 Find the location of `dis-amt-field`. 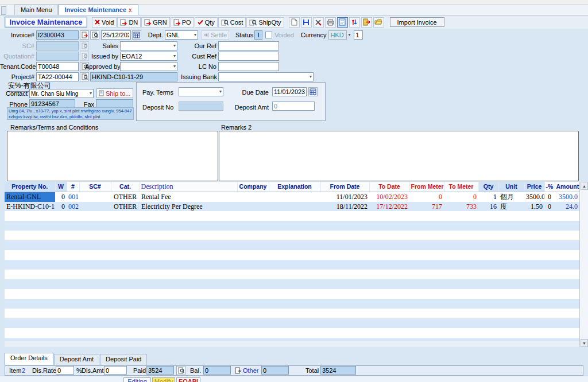

dis-amt-field is located at coordinates (115, 371).